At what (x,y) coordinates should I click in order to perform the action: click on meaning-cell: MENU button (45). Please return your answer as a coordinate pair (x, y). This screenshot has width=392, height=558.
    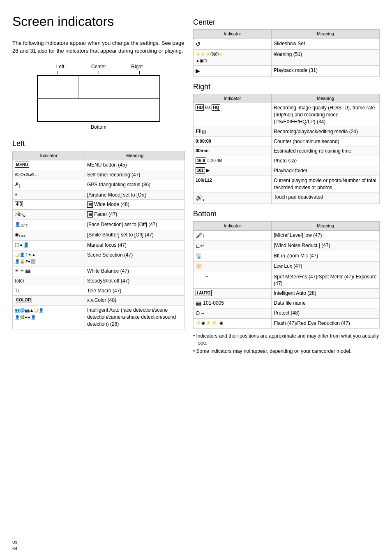
    Looking at the image, I should click on (135, 165).